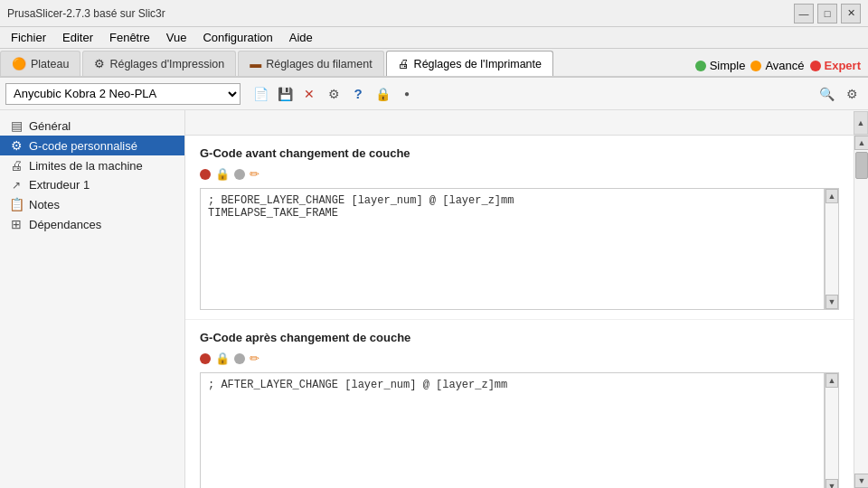 The height and width of the screenshot is (488, 868). What do you see at coordinates (756, 66) in the screenshot?
I see `avance-dot` at bounding box center [756, 66].